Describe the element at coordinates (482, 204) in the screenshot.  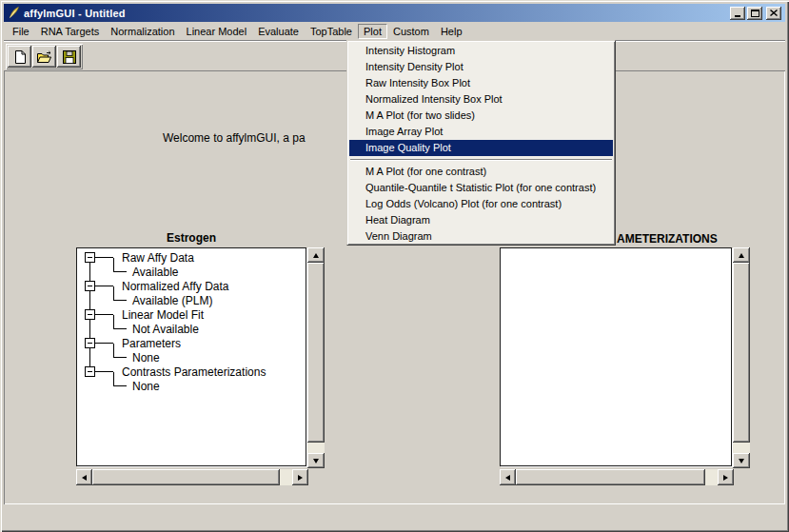
I see `menu-item-log-odds-volcano-plot: Log Odds (Volcano) Plot (for one contras…` at that location.